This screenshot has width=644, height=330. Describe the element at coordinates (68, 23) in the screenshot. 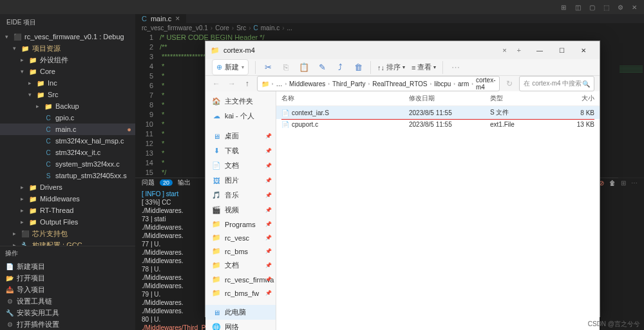

I see `sidebar-title: EIDE 项目` at that location.